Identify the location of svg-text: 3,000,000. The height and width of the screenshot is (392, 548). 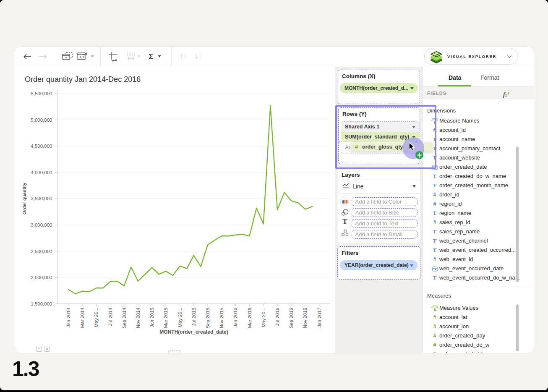
(41, 225).